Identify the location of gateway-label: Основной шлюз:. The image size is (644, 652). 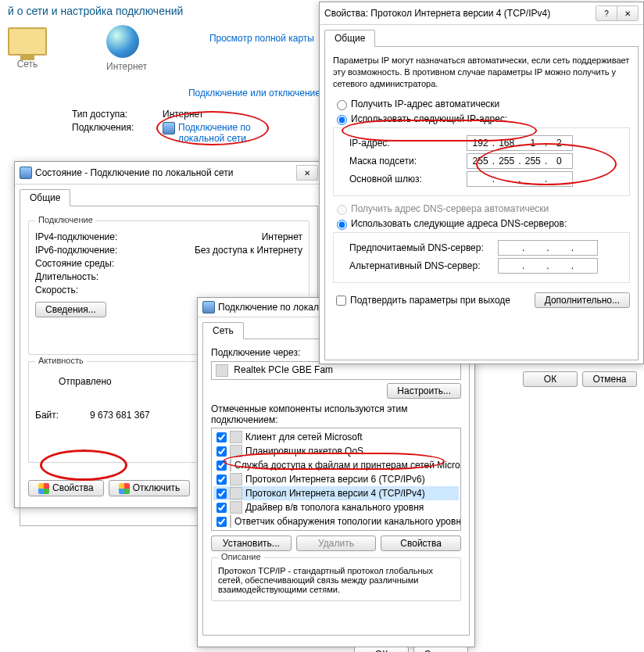
(408, 179).